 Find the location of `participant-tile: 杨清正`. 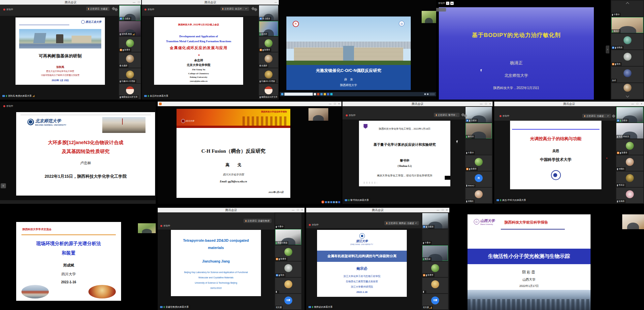

participant-tile: 杨清正 is located at coordinates (628, 25).